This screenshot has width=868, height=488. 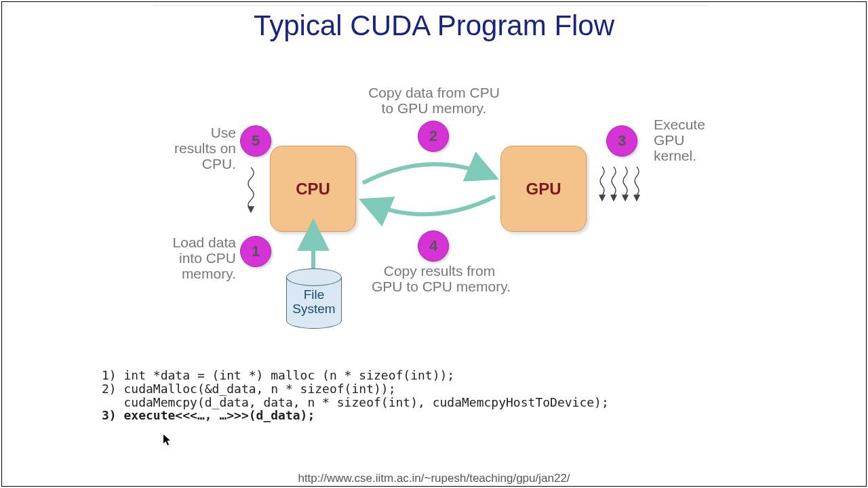 What do you see at coordinates (167, 440) in the screenshot?
I see `mouse-cursor-icon` at bounding box center [167, 440].